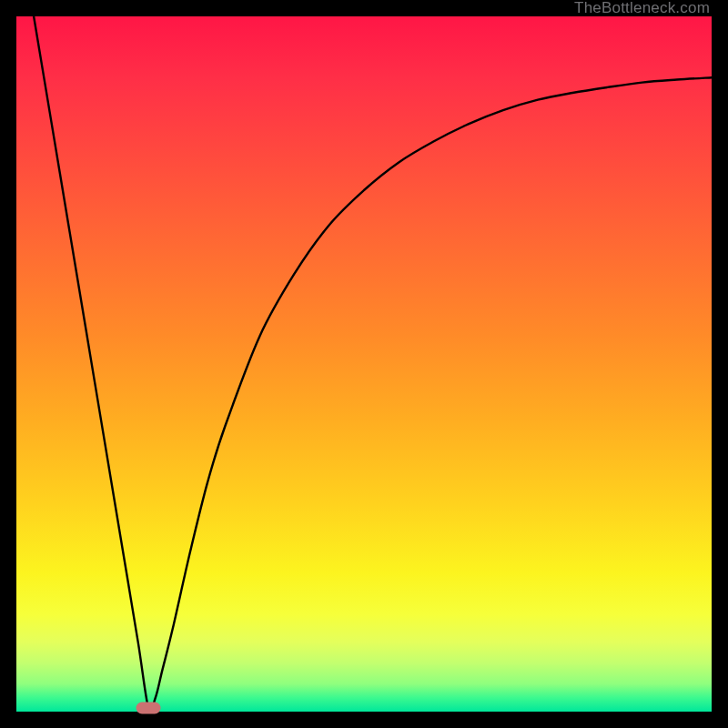 This screenshot has width=728, height=728. Describe the element at coordinates (642, 8) in the screenshot. I see `attribution-label: TheBottleneck.com` at that location.